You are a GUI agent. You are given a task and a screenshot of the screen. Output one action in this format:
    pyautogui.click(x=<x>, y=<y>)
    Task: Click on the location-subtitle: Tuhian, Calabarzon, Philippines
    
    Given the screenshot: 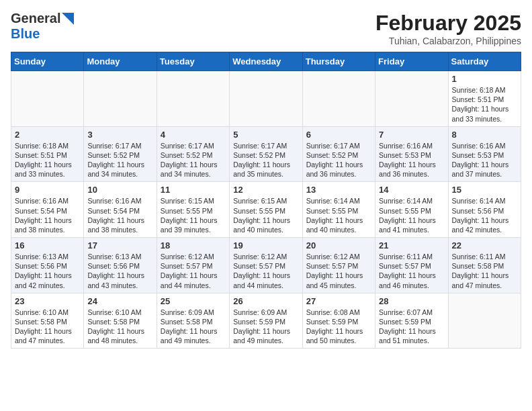 What is the action you would take?
    pyautogui.click(x=449, y=41)
    